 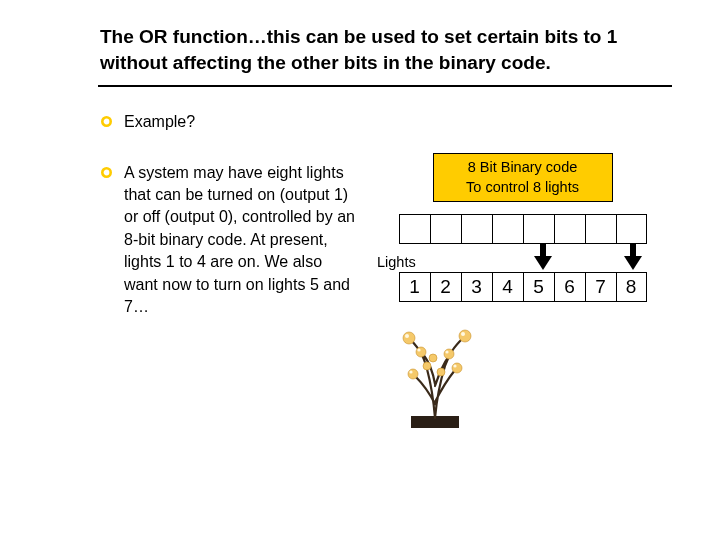 What do you see at coordinates (476, 287) in the screenshot?
I see `light-cell: 3` at bounding box center [476, 287].